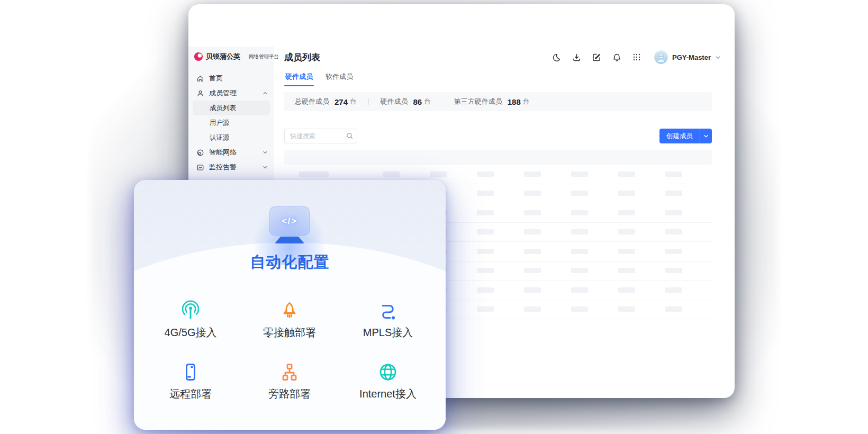 This screenshot has width=868, height=434. What do you see at coordinates (326, 102) in the screenshot?
I see `stat-total-hardware: 总硬件成员 274 台` at bounding box center [326, 102].